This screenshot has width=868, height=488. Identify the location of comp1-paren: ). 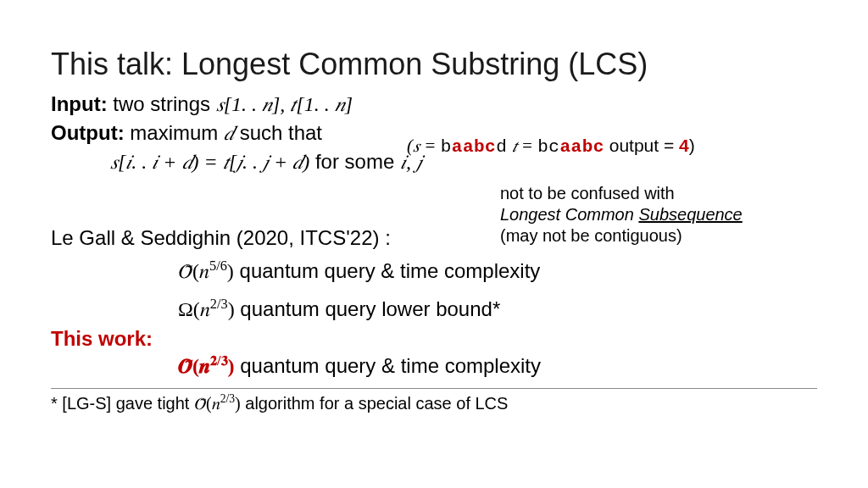
(231, 271).